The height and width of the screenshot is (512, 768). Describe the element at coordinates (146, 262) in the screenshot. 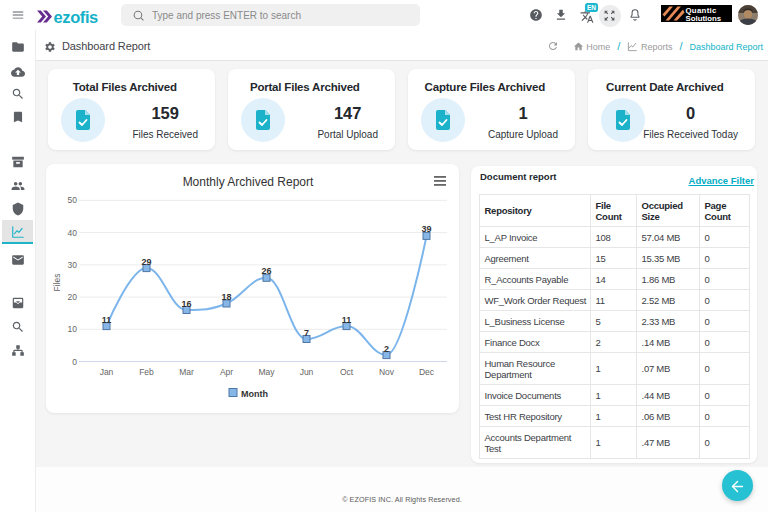

I see `svg-text: 29` at that location.